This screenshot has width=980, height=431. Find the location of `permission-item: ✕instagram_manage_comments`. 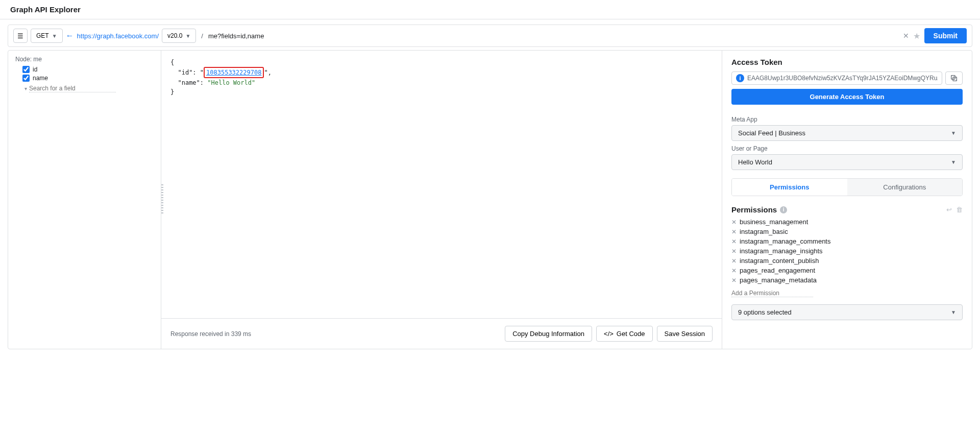

permission-item: ✕instagram_manage_comments is located at coordinates (847, 241).